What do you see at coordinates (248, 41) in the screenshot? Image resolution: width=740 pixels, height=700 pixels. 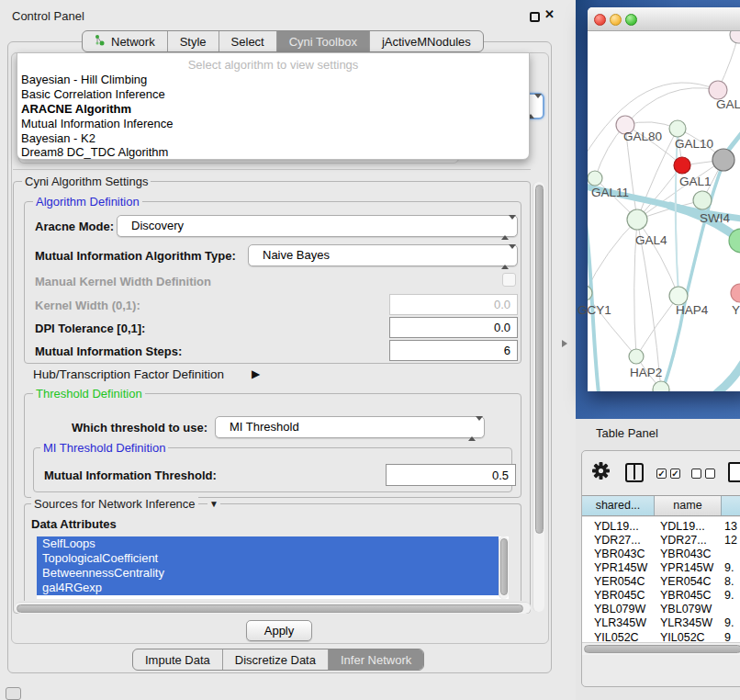 I see `tab-select: Select` at bounding box center [248, 41].